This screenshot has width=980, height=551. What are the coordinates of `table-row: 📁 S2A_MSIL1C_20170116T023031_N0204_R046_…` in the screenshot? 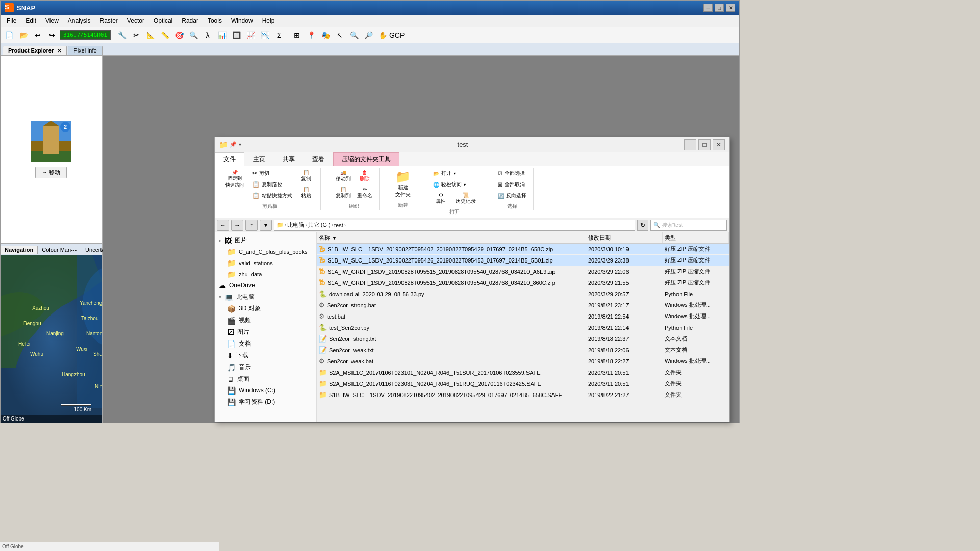 It's located at (523, 384).